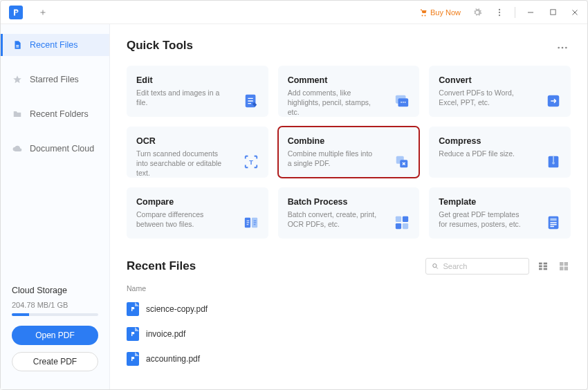  Describe the element at coordinates (349, 213) in the screenshot. I see `tool-card-batch-process: Batch ProcessBatch convert, create, prin…` at that location.